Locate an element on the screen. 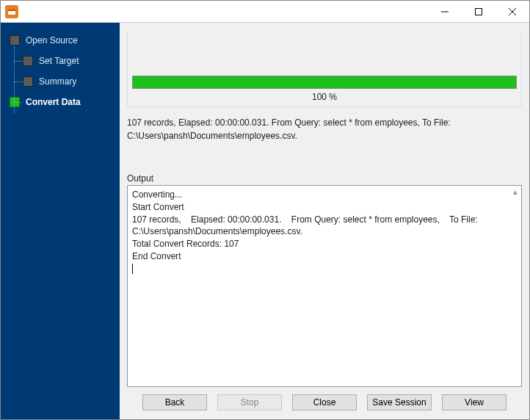 The height and width of the screenshot is (420, 530). stop-button: Stop is located at coordinates (250, 402).